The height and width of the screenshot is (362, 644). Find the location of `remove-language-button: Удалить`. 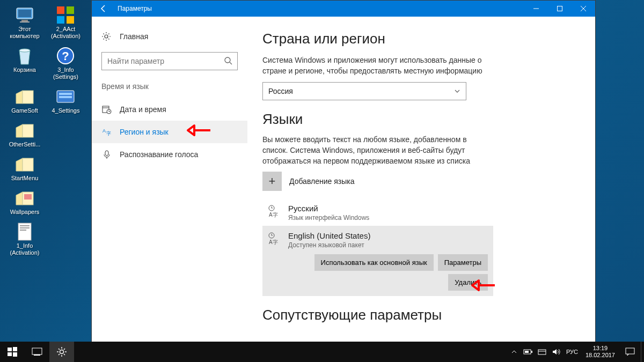

remove-language-button: Удалить is located at coordinates (468, 282).